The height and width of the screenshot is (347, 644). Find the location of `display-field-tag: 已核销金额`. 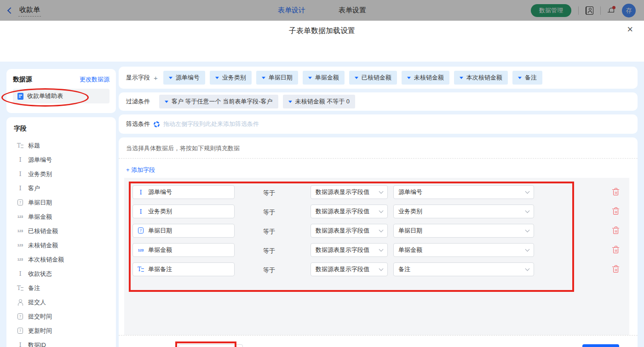

display-field-tag: 已核销金额 is located at coordinates (373, 78).